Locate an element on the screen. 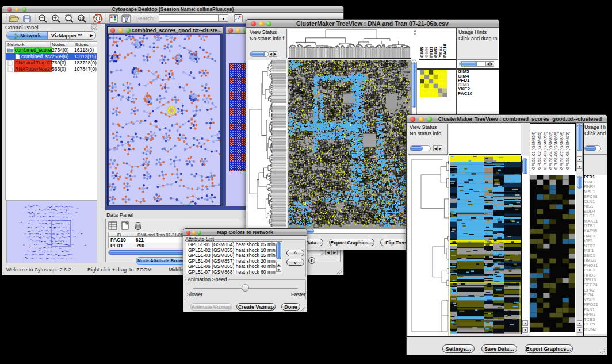 This screenshot has height=364, width=612. svg-text: GPL51-03 (GSM856) is located at coordinates (545, 151).